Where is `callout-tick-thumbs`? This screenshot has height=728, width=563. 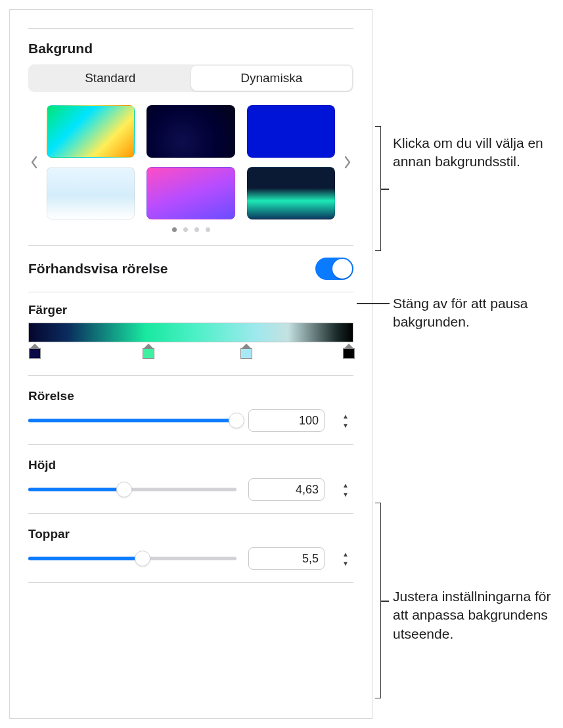 callout-tick-thumbs is located at coordinates (385, 189).